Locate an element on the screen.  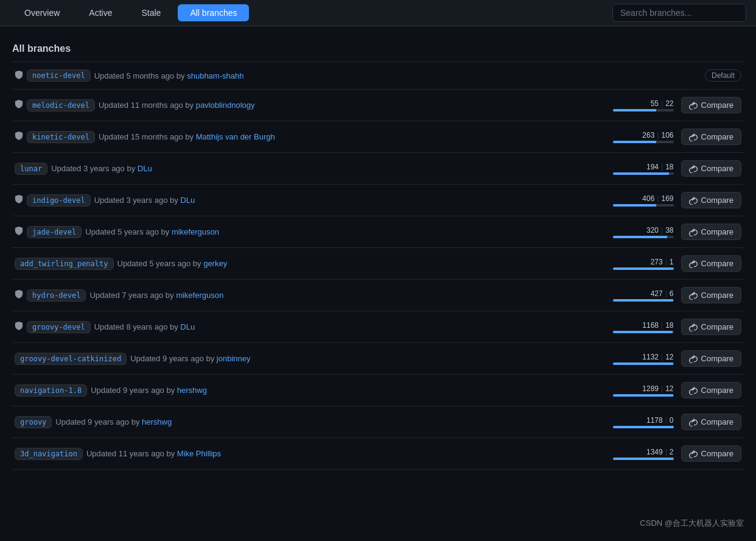
branch-name-tag: indigo-devel is located at coordinates (58, 200).